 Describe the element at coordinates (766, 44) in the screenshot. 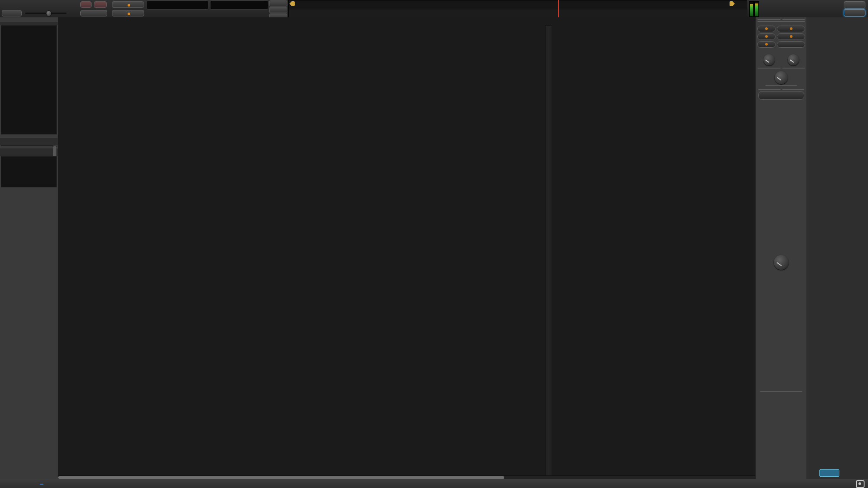

I see `afl-led` at that location.